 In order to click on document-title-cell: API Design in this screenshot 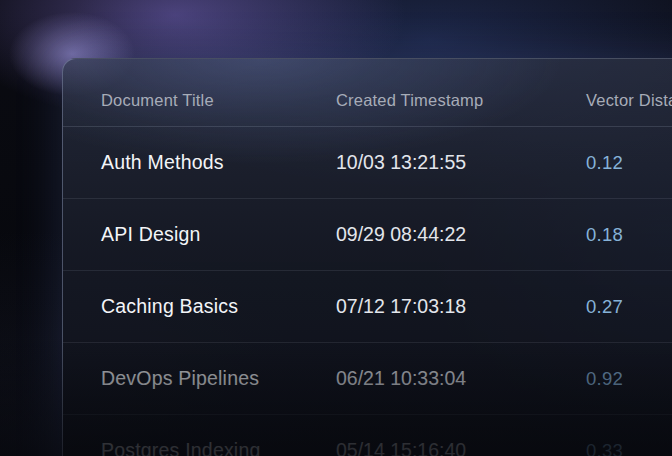, I will do `click(200, 234)`.